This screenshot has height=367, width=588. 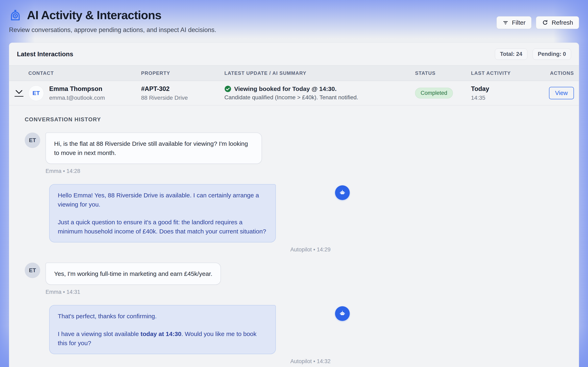 What do you see at coordinates (113, 30) in the screenshot?
I see `page-subtitle: Review conversations, approve pending ac…` at bounding box center [113, 30].